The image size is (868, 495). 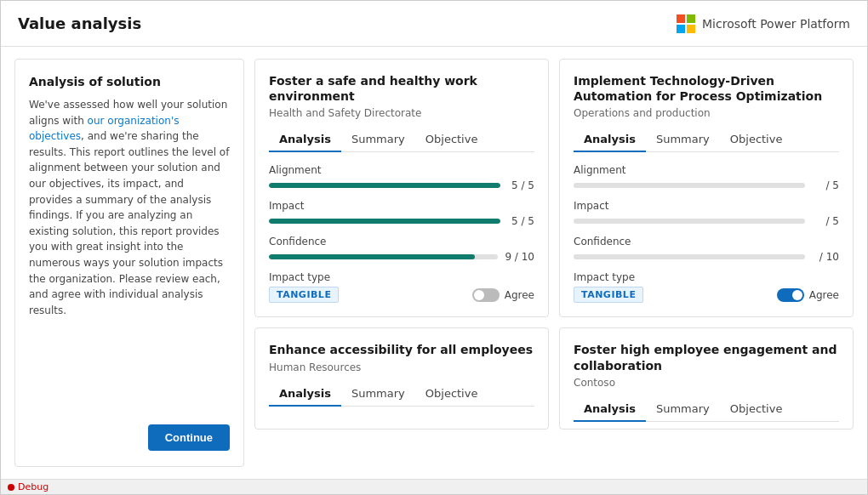 I want to click on tab-analysis-4: Analysis, so click(x=609, y=410).